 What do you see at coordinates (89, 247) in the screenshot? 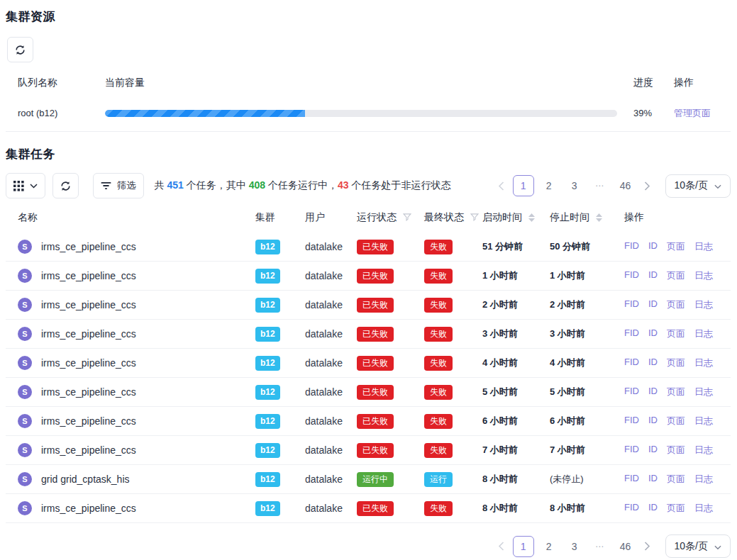
I see `task-name: irms_ce_pipeline_ccs` at bounding box center [89, 247].